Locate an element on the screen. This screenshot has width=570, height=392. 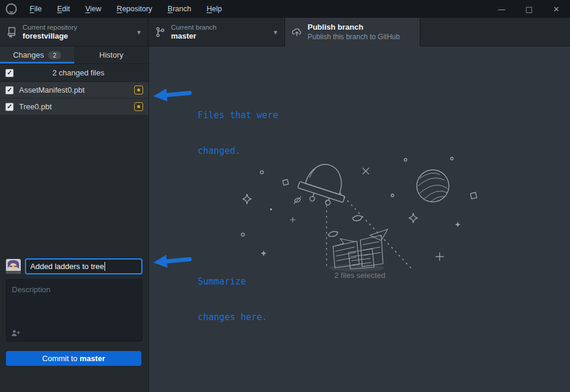
changes-history-tabs: Changes 2 History is located at coordinates (74, 55).